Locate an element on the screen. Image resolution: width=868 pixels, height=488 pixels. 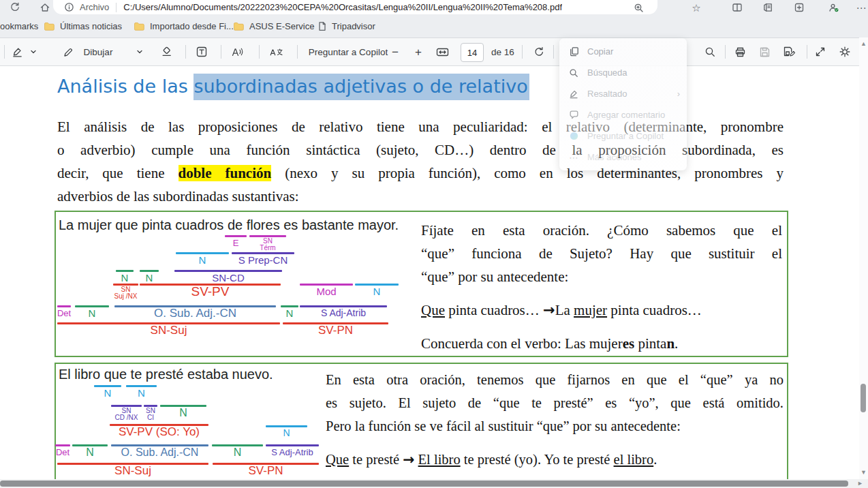
vertical-scrollbar-thumb is located at coordinates (863, 398).